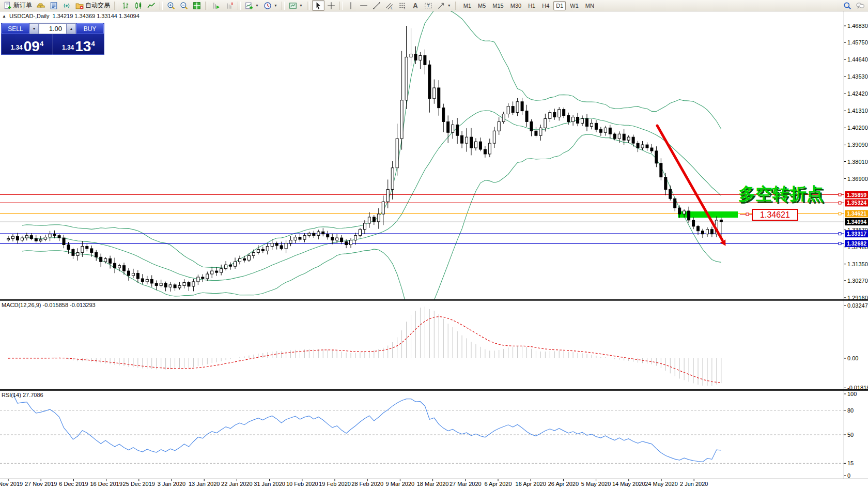  Describe the element at coordinates (434, 6) in the screenshot. I see `toolbar: 新订单自动交易▼▼▼EFAT▼M1M5M15M30H1H4D1W1MN` at that location.